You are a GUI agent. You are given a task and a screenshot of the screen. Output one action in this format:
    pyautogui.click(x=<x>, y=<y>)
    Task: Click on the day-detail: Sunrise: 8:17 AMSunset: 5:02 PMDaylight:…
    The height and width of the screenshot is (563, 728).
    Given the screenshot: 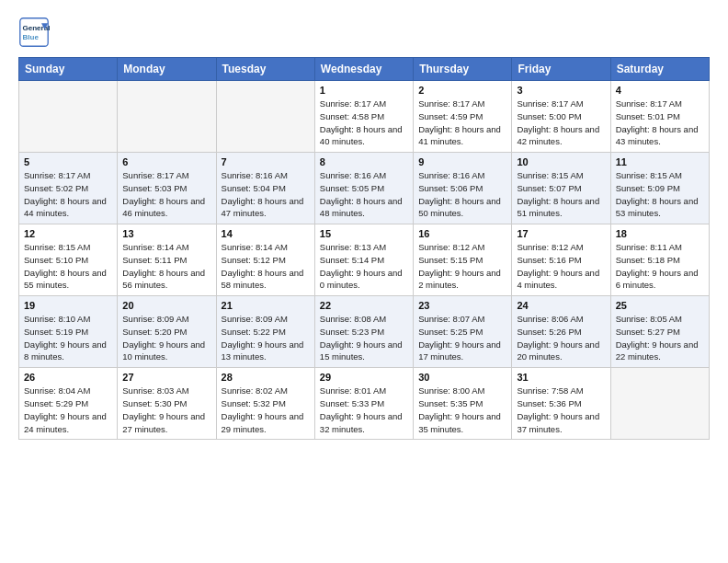 What is the action you would take?
    pyautogui.click(x=68, y=195)
    